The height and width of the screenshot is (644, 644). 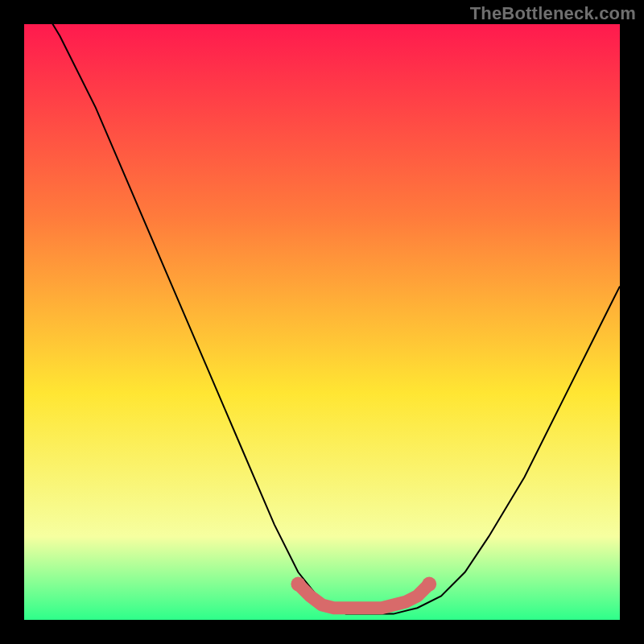 What do you see at coordinates (553, 14) in the screenshot?
I see `watermark-text: TheBottleneck.com` at bounding box center [553, 14].